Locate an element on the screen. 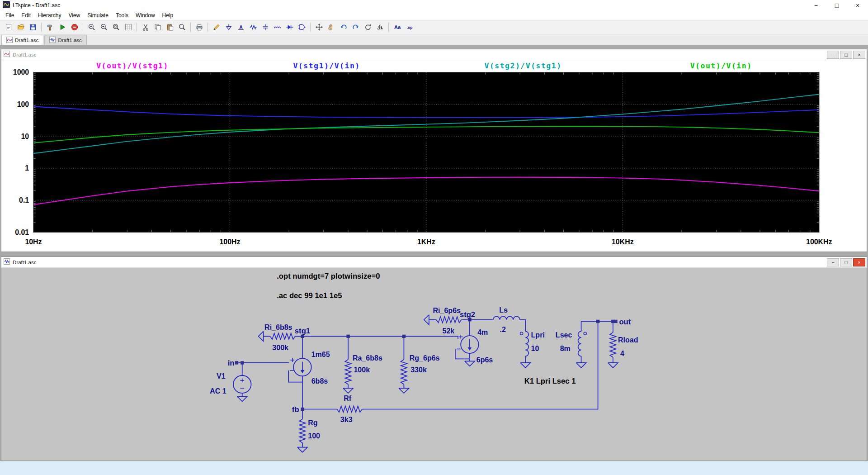  schematic-text: .ac dec 99 1e1 1e5 is located at coordinates (309, 296).